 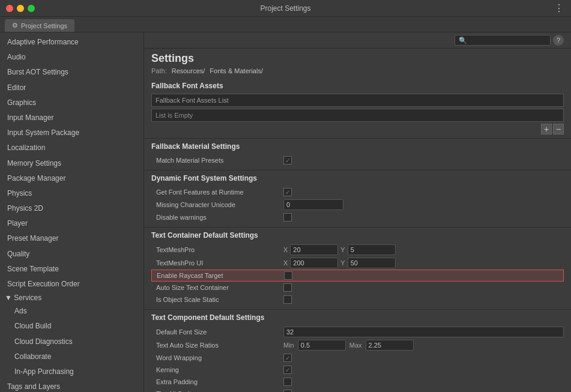 What do you see at coordinates (358, 318) in the screenshot?
I see `section-title-text-component-default: Text Component Default Settings` at bounding box center [358, 318].